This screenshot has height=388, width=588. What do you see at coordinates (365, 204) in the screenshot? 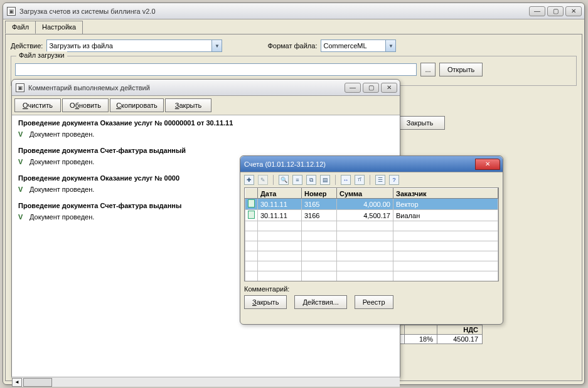
I see `cell-sum: 4,000.00` at bounding box center [365, 204].